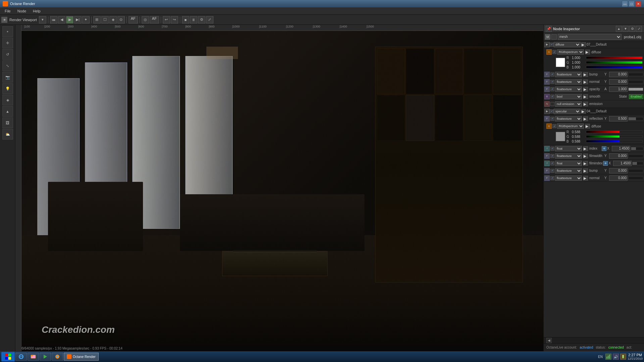 Image resolution: width=644 pixels, height=362 pixels. What do you see at coordinates (552, 97) in the screenshot?
I see `ni-check-smooth: ✓` at bounding box center [552, 97].